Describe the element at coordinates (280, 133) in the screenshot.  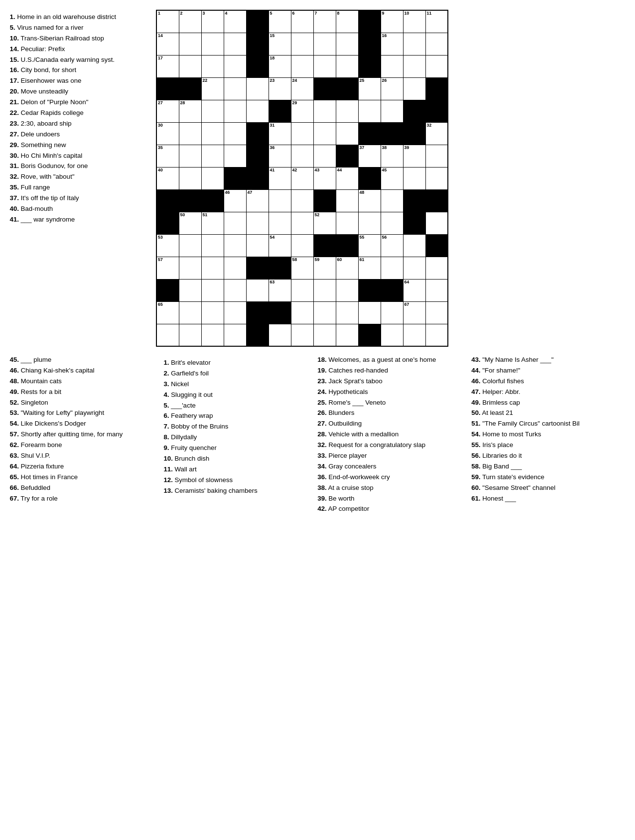
I see `white-cell: 31` at that location.